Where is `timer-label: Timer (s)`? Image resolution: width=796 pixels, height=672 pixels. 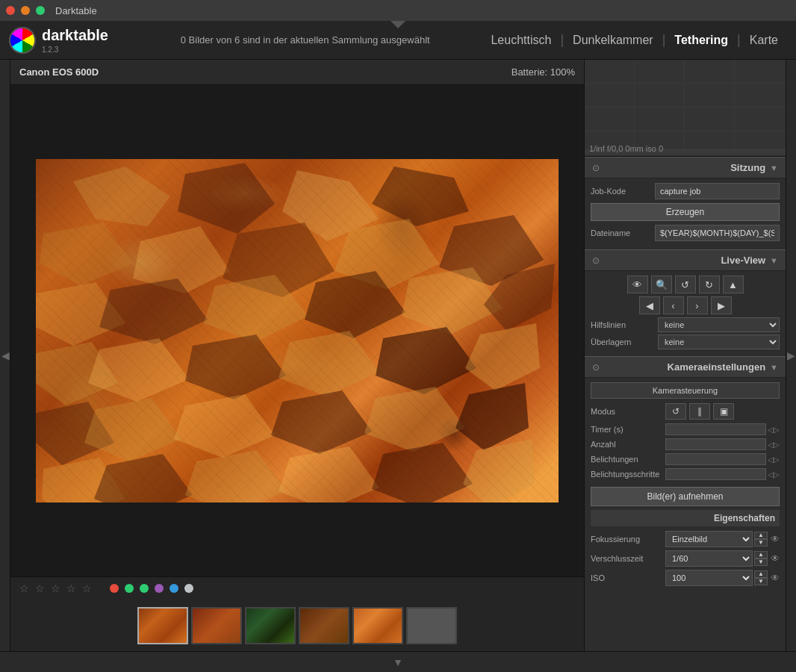 timer-label: Timer (s) is located at coordinates (628, 429).